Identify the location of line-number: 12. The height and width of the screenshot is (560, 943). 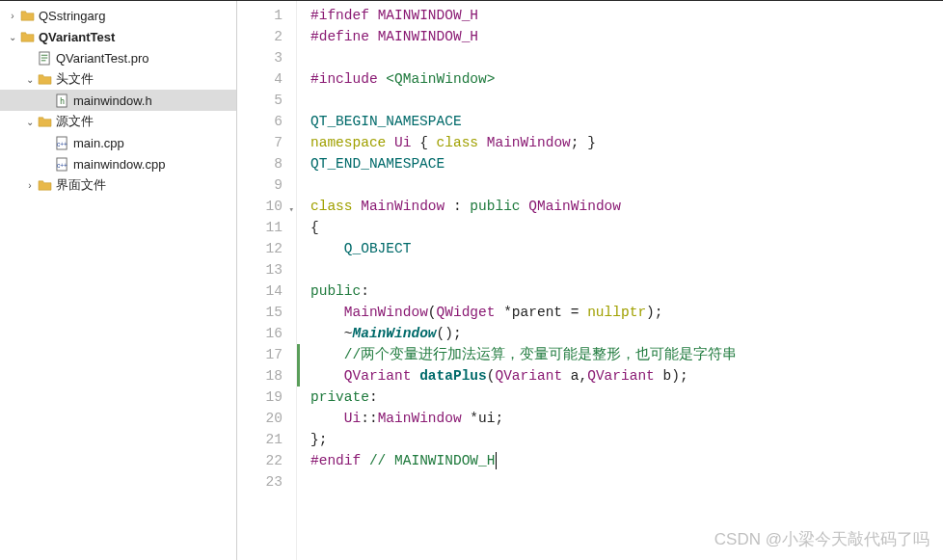
(260, 249).